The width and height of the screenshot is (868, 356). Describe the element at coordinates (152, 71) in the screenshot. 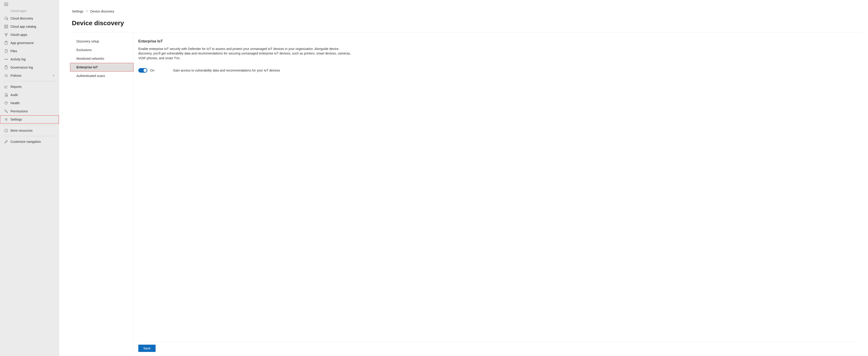

I see `toggle-state-label: On` at that location.